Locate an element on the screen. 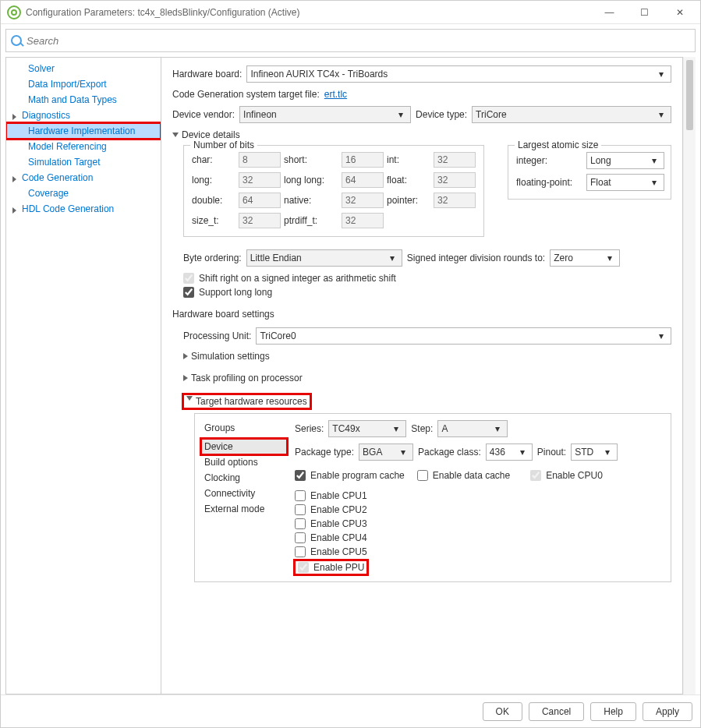 Image resolution: width=701 pixels, height=728 pixels. enable-cpu4-label: Enable CPU4 is located at coordinates (338, 538).